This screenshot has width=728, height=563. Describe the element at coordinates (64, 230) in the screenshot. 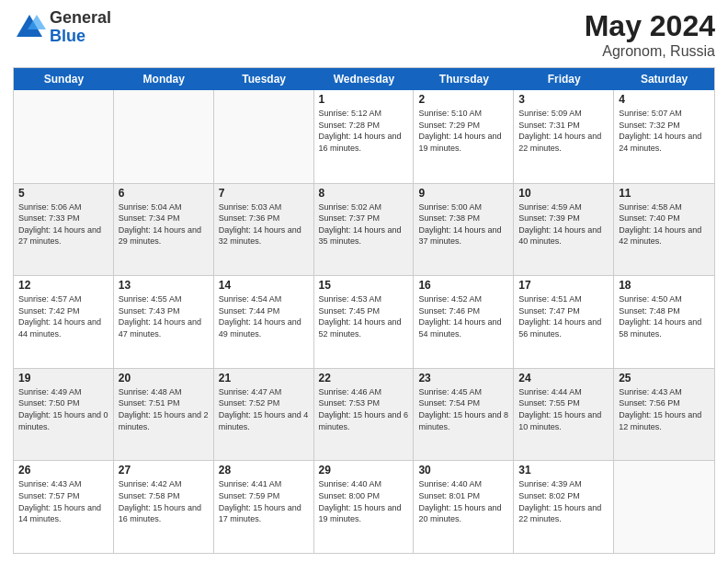

I see `calendar-cell-5: 5Sunrise: 5:06 AM Sunset: 7:33 PM Daylig…` at that location.